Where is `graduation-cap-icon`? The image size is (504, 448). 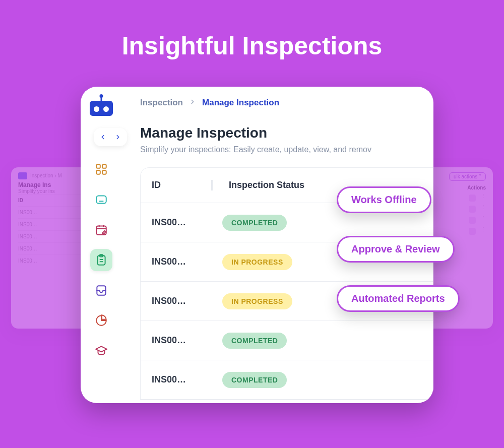 graduation-cap-icon is located at coordinates (101, 351).